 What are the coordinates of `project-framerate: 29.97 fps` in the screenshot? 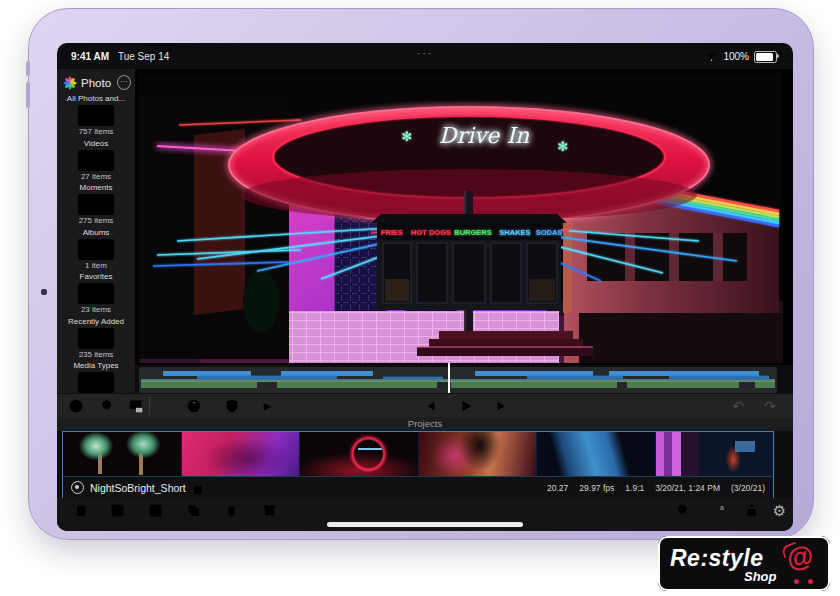 It's located at (596, 488).